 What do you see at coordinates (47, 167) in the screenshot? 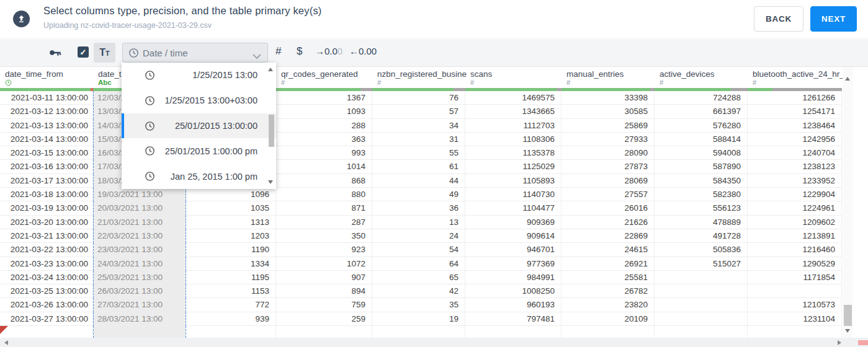
I see `table-cell: 2021-03-16 13:00:00` at bounding box center [47, 167].